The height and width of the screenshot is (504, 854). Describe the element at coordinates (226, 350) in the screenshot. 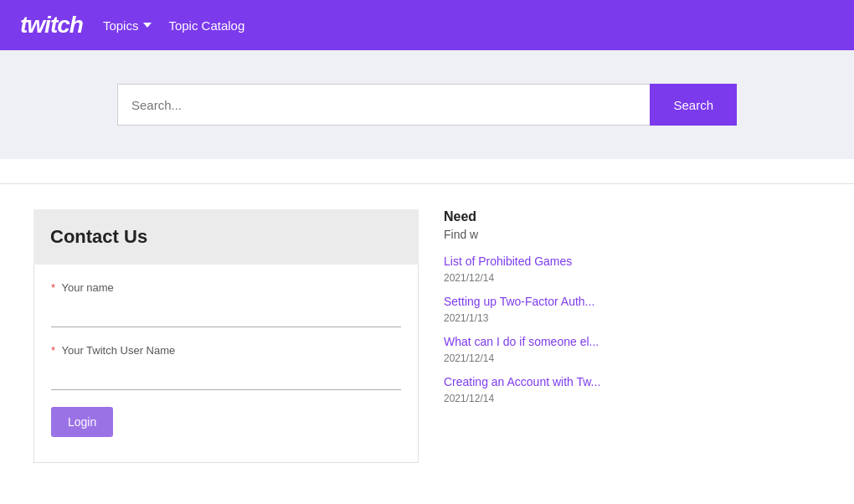

I see `username-label: * Your Twitch User Name` at that location.